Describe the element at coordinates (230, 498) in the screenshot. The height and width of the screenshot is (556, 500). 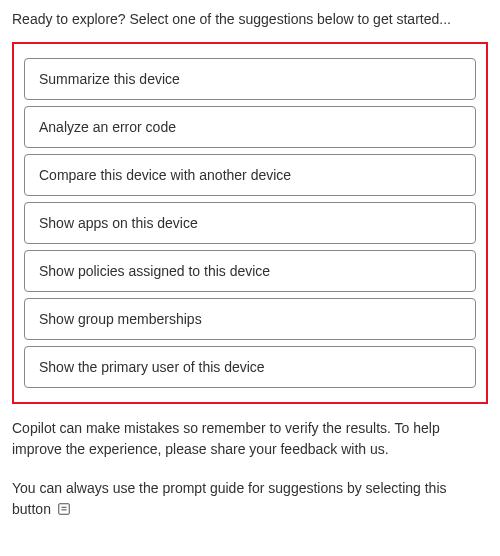
I see `hint-text: You can always use the prompt guide for …` at that location.